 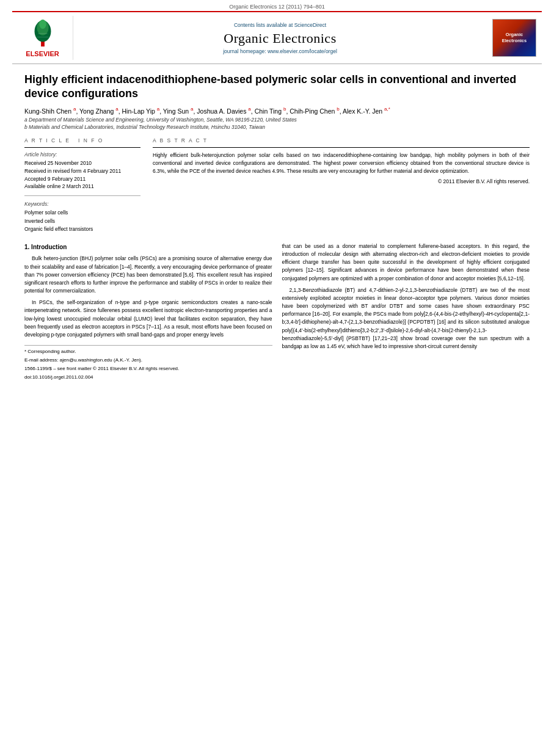 What do you see at coordinates (277, 38) in the screenshot?
I see `journal-header: ELSEVIER Contents lists available at Sci…` at bounding box center [277, 38].